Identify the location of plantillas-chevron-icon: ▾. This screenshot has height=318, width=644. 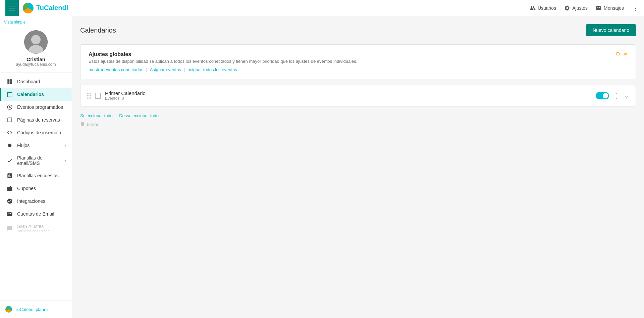
(65, 161).